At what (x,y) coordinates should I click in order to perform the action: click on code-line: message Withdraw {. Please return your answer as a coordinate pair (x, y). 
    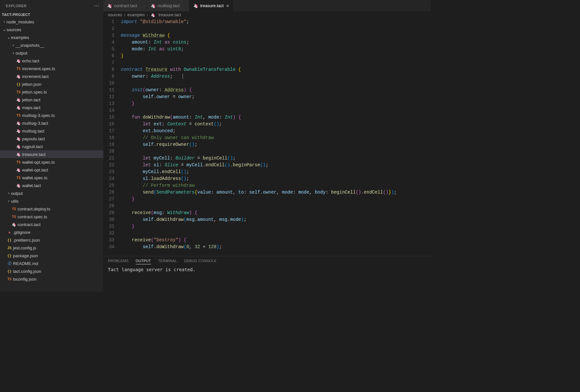
    Looking at the image, I should click on (276, 36).